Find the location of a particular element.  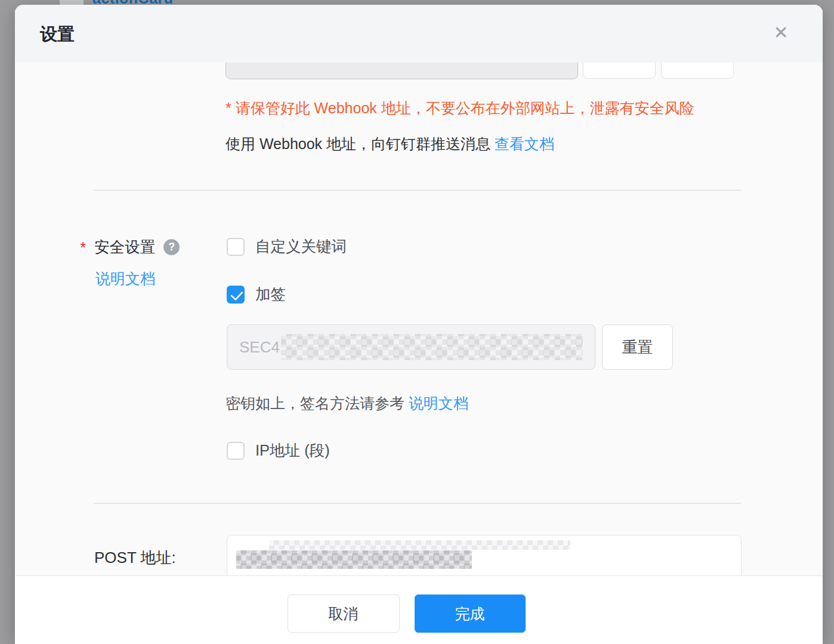

dialog-header: 设置 ✕ is located at coordinates (419, 34).